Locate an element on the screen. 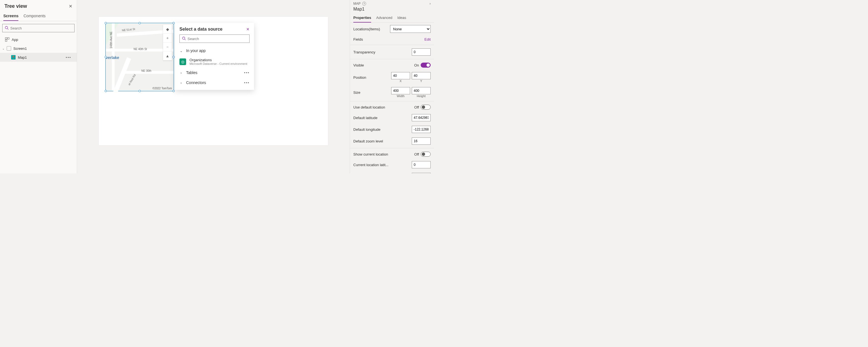 The width and height of the screenshot is (868, 347). tree-screen1: ⌄ Screen1 is located at coordinates (38, 49).